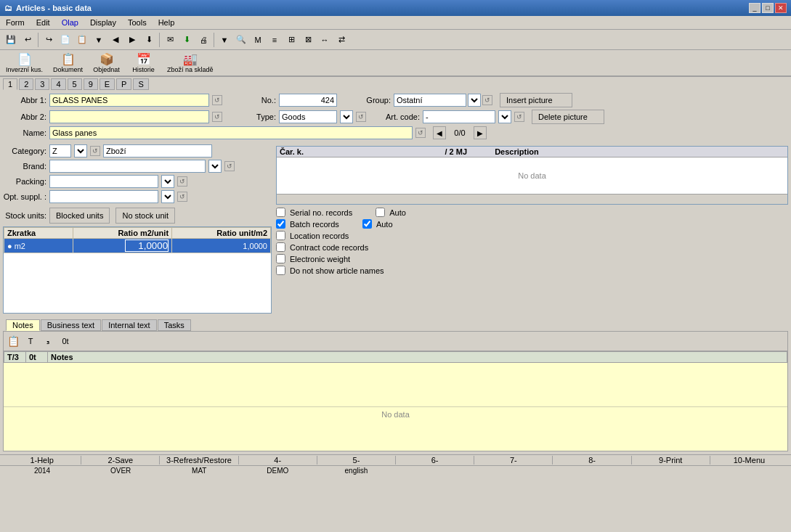  Describe the element at coordinates (49, 40) in the screenshot. I see `tb-btn-3: ↪` at that location.